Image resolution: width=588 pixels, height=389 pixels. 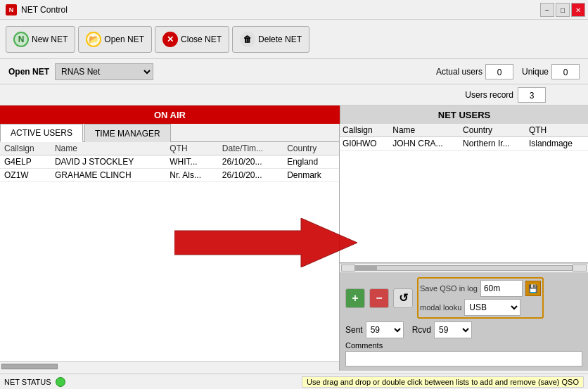 What do you see at coordinates (464, 330) in the screenshot?
I see `sent-rcvd-row: Sent 59 58 57 Rcvd 59 58 57` at bounding box center [464, 330].